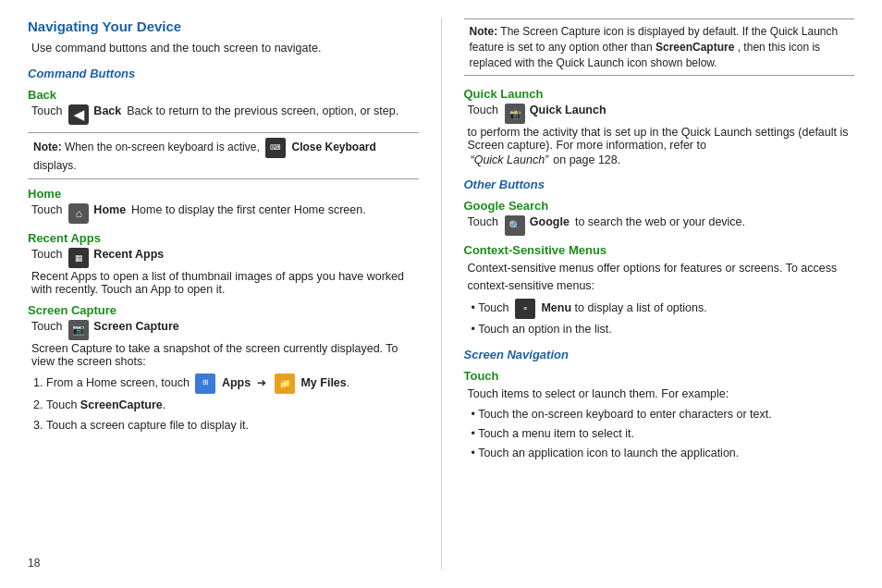  I want to click on touch-bullets: Touch the on-screen keyboard to enter ch…, so click(660, 434).